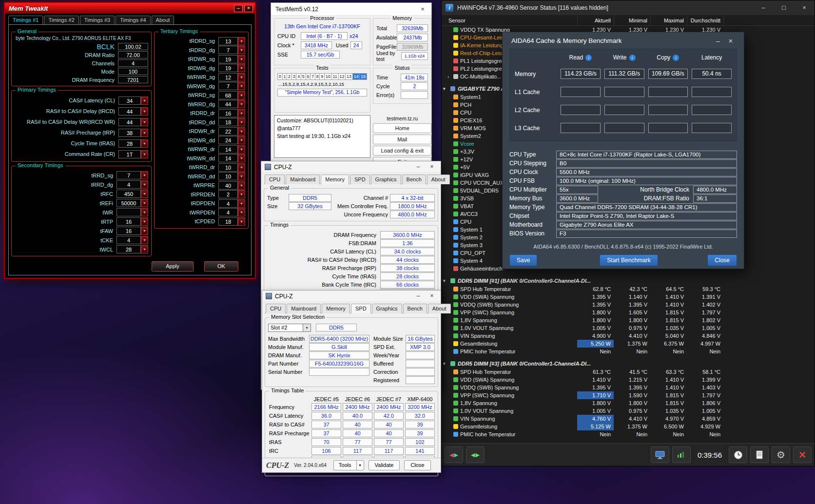 The height and width of the screenshot is (504, 815). I want to click on aida64-titlebar: AIDA64 Cache & Memory Benchmark – ×, so click(623, 40).